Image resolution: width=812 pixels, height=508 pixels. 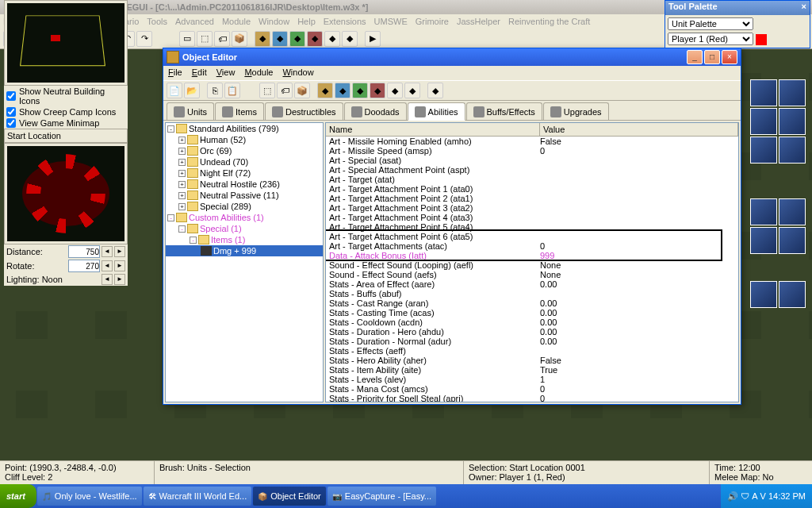 I want to click on property-row: Art - Target Attachment Point 3 (ata2), so click(x=532, y=208).